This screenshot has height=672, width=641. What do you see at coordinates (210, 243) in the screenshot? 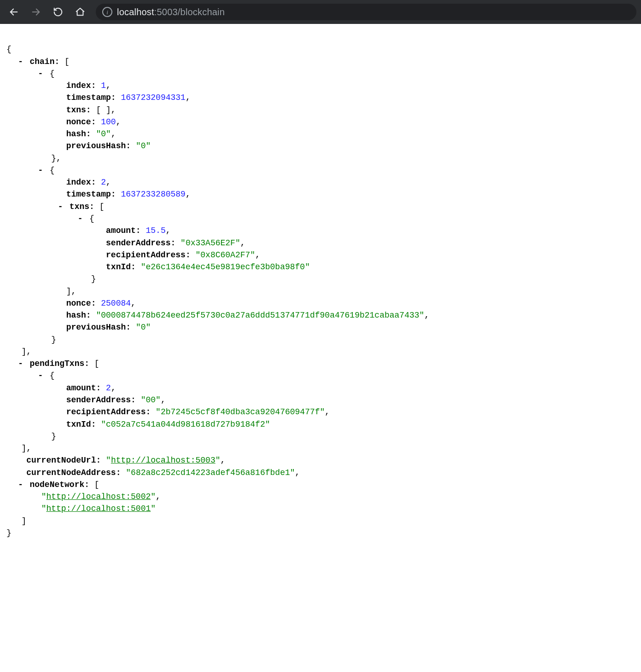
I see `value-string: "0x33A56E2F"` at bounding box center [210, 243].